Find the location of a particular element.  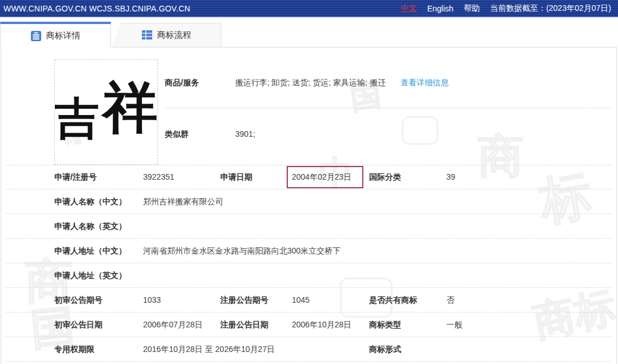

goods-services-row: 商品/服务 搬运行李; 卸货; 送货; 货运; 家具运输; 搬迁 查看详细信息 is located at coordinates (388, 83).